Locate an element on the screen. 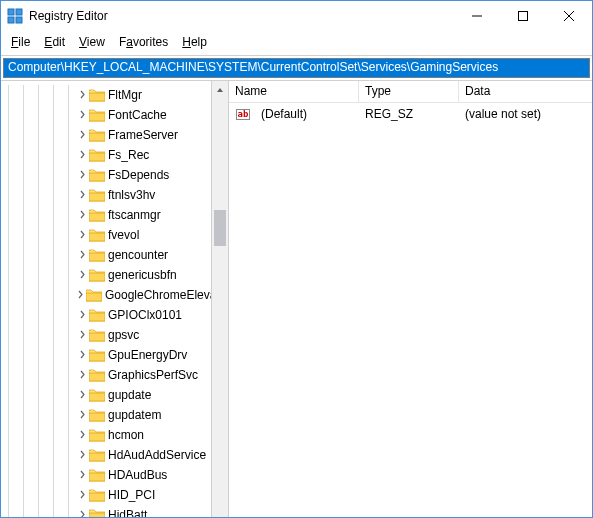 The height and width of the screenshot is (518, 593). tree-item: gupdate is located at coordinates (106, 395).